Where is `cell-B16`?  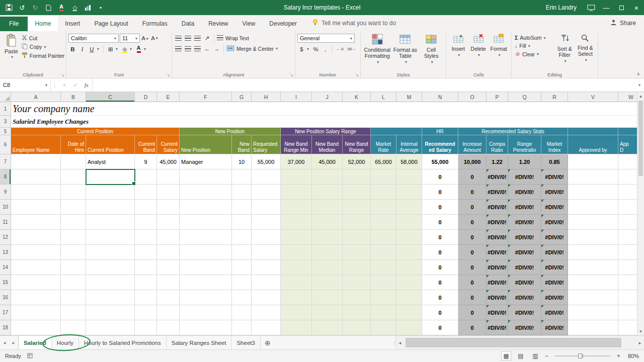
cell-B16 is located at coordinates (73, 298).